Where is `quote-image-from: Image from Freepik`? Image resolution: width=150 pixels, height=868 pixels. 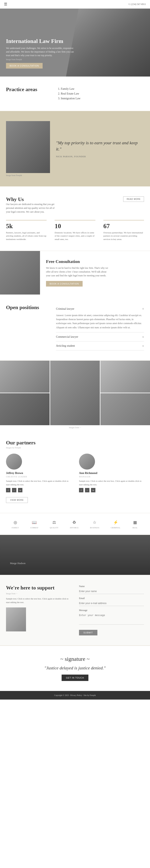
quote-image-from: Image from Freepik is located at coordinates (28, 175).